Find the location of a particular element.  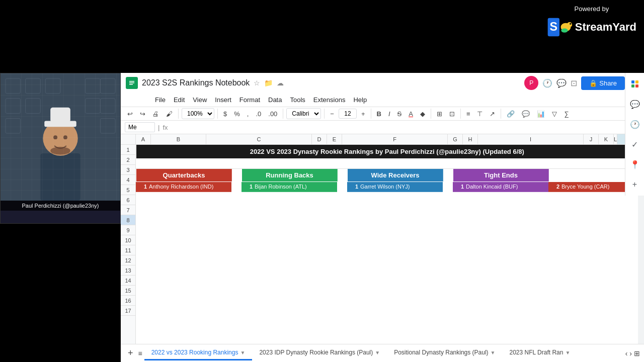

row-num-5: 5 is located at coordinates (128, 190).